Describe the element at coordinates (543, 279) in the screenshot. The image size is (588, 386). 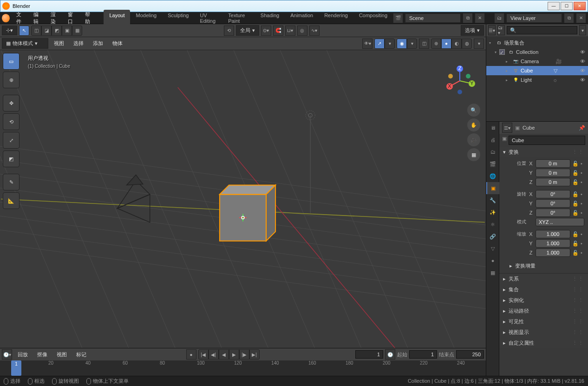
I see `panel-relations: ▸ 关系⋮⋮` at that location.